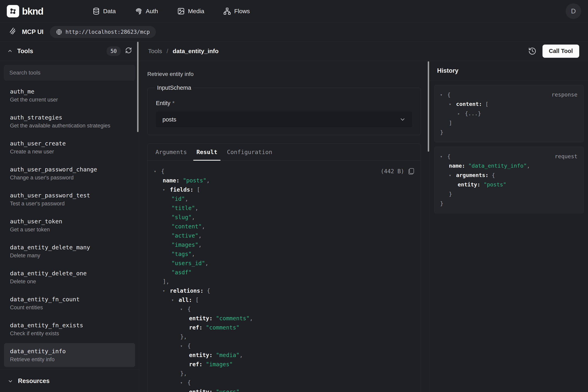 This screenshot has height=392, width=588. I want to click on sidebar-scrollbar, so click(138, 87).